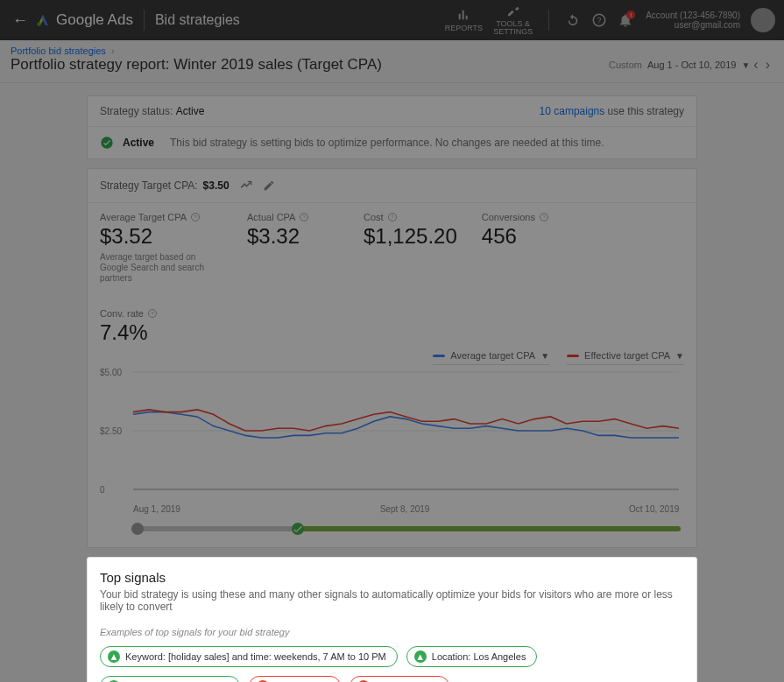 The image size is (784, 682). Describe the element at coordinates (399, 679) in the screenshot. I see `signal-chip: ▼Device: tablets` at that location.